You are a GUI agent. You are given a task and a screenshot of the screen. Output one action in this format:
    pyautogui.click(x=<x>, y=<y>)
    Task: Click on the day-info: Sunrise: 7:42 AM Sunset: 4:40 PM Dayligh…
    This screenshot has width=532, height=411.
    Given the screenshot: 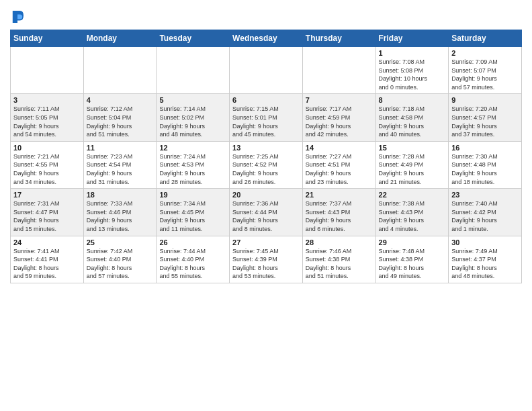 What is the action you would take?
    pyautogui.click(x=120, y=264)
    